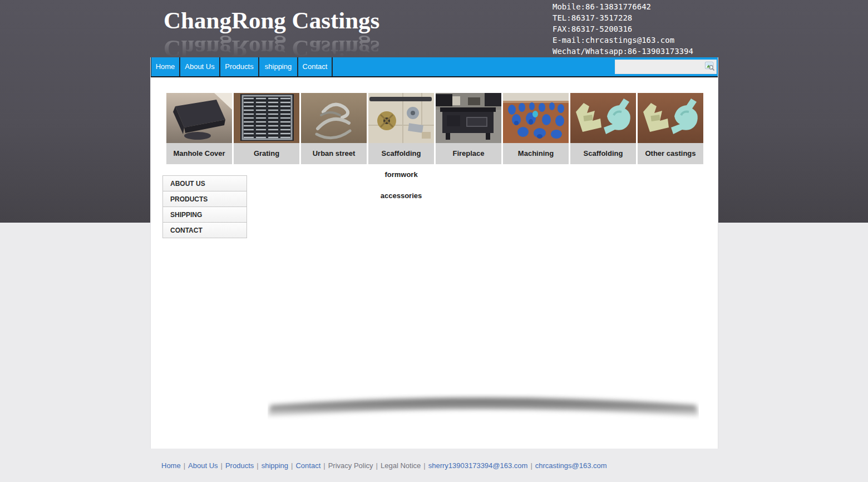 The width and height of the screenshot is (868, 482). What do you see at coordinates (536, 118) in the screenshot?
I see `machining-image` at bounding box center [536, 118].